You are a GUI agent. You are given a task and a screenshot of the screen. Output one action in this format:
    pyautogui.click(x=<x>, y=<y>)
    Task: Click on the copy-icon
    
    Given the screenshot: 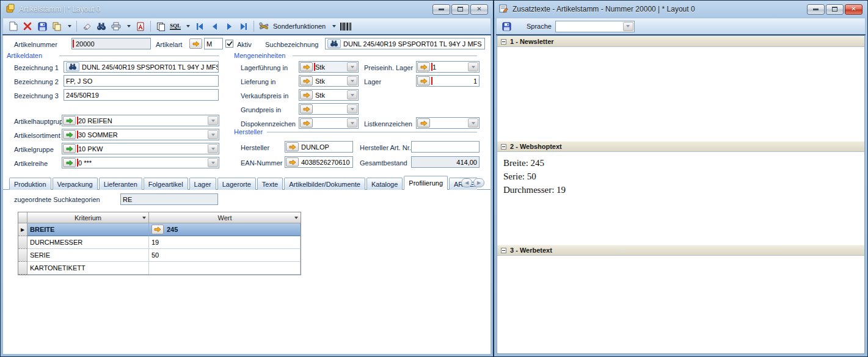 What is the action you would take?
    pyautogui.click(x=57, y=26)
    